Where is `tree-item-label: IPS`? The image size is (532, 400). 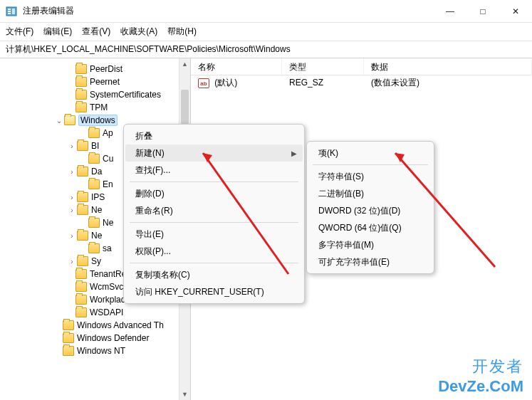 tree-item-label: IPS is located at coordinates (98, 197).